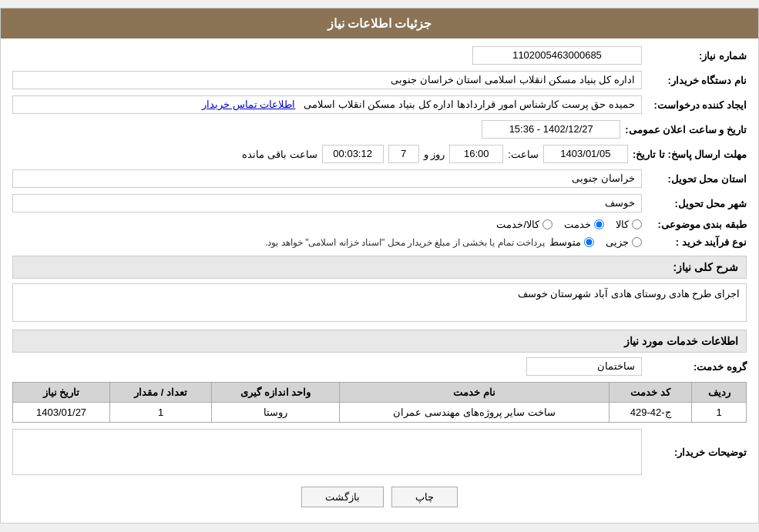  What do you see at coordinates (161, 393) in the screenshot?
I see `col-tedad: تعداد / مقدار` at bounding box center [161, 393].